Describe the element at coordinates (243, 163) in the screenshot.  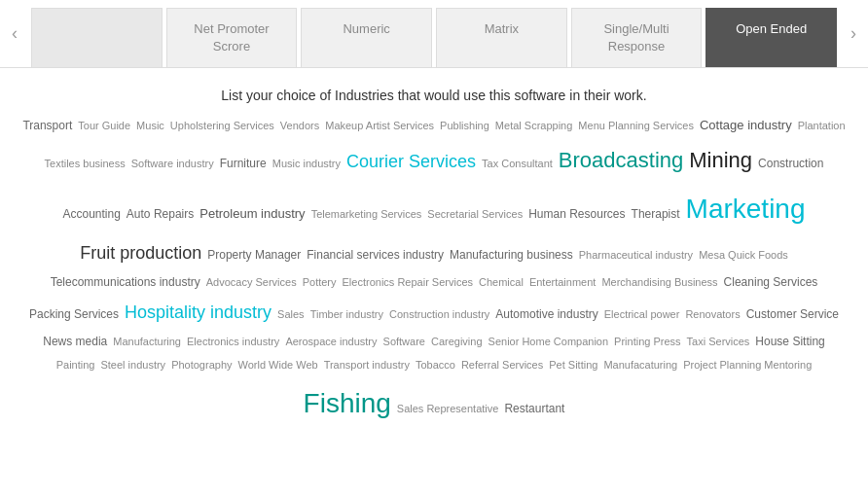
I see `word-item: Furniture` at that location.